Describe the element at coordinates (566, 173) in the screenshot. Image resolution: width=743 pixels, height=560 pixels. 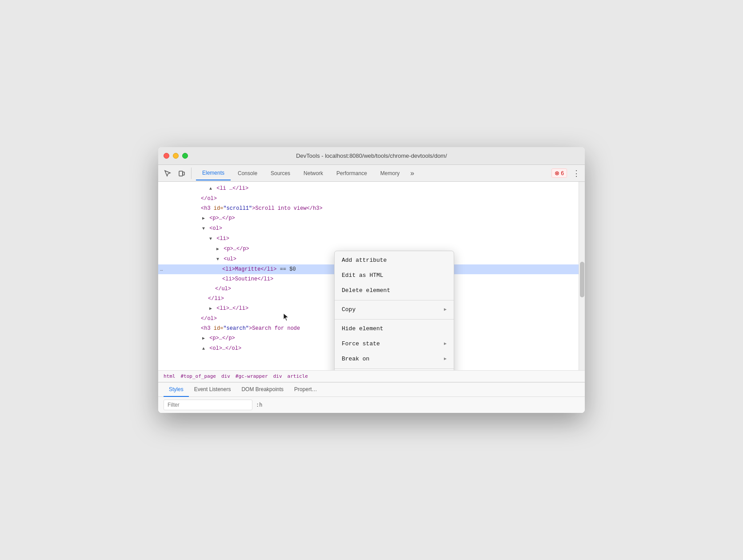
I see `tab-right-controls: ⊗ 6 ⋮` at that location.